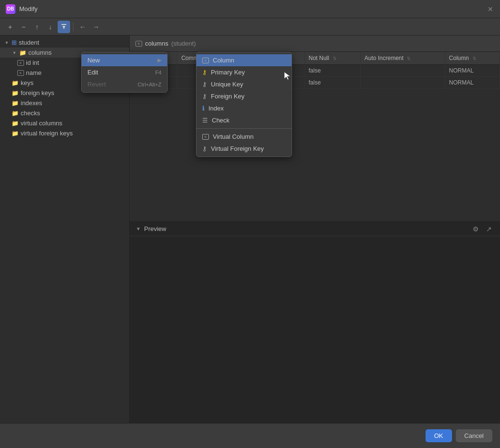 This screenshot has height=448, width=500. I want to click on submenu-item-virtual-col: c Virtual Column, so click(244, 136).